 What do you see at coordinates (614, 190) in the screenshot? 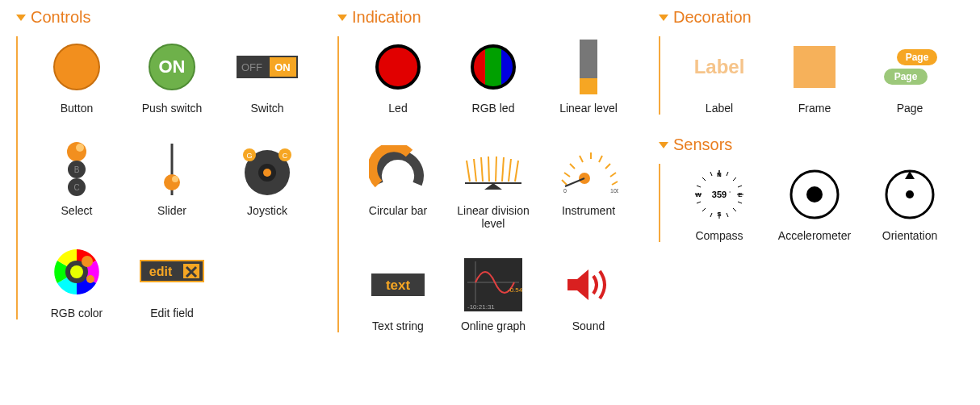
I see `svg-text: 100` at bounding box center [614, 190].